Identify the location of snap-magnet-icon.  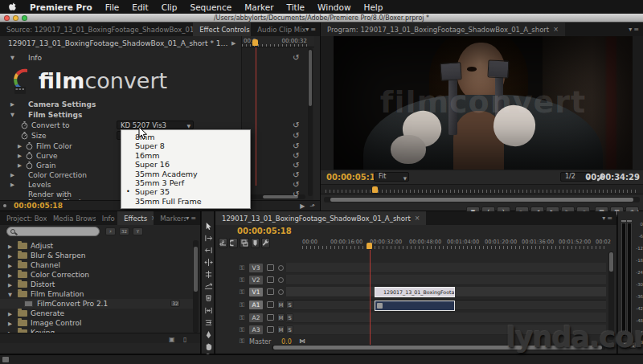
(233, 243).